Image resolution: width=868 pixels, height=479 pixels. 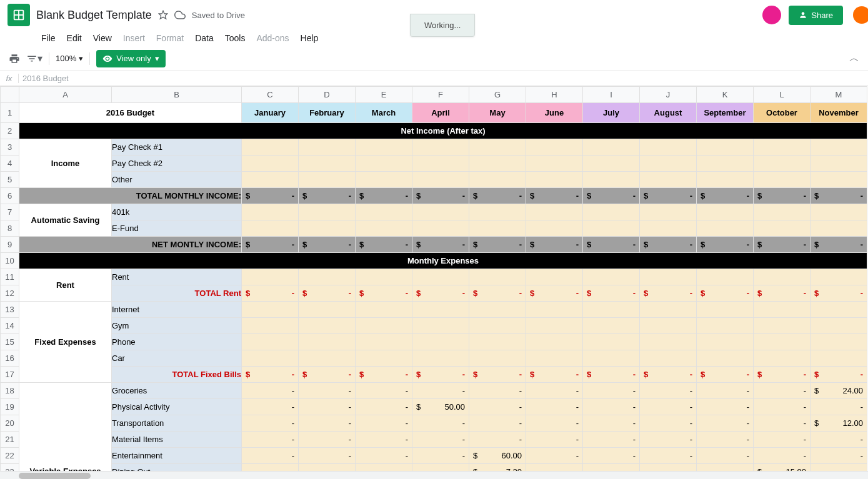 I want to click on item-dining: Dining Out, so click(x=177, y=468).